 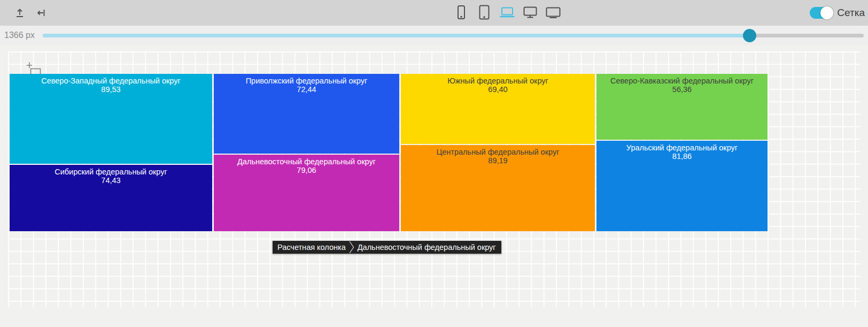 What do you see at coordinates (682, 148) in the screenshot?
I see `tile-label: Уральский федеральный округ` at bounding box center [682, 148].